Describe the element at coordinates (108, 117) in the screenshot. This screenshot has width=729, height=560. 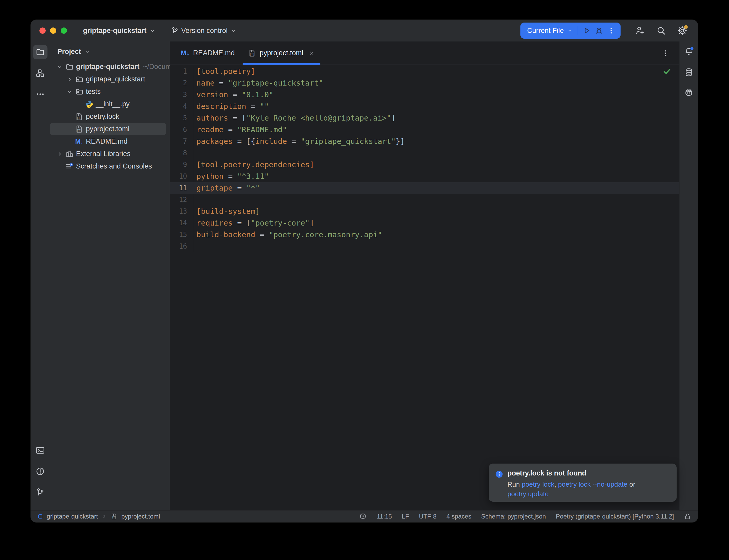
I see `tree-item-poetry-lock: [T]poetry.lock` at that location.